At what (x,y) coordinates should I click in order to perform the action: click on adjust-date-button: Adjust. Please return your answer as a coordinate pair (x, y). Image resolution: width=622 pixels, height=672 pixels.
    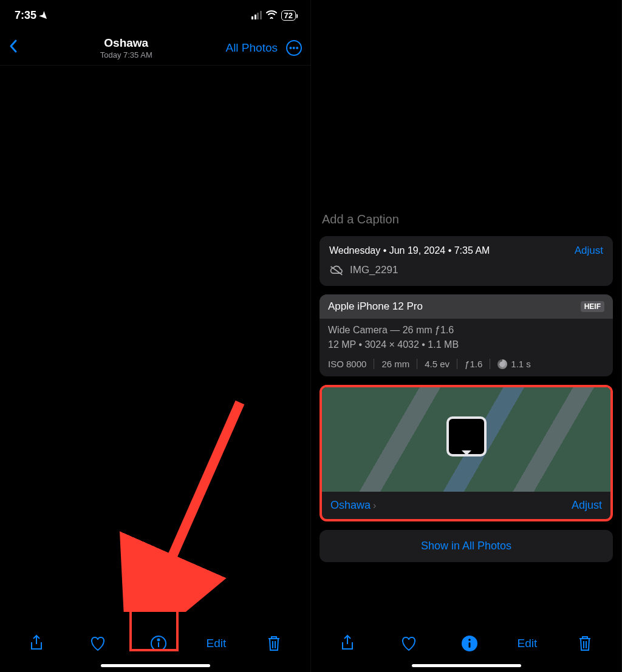
    Looking at the image, I should click on (589, 251).